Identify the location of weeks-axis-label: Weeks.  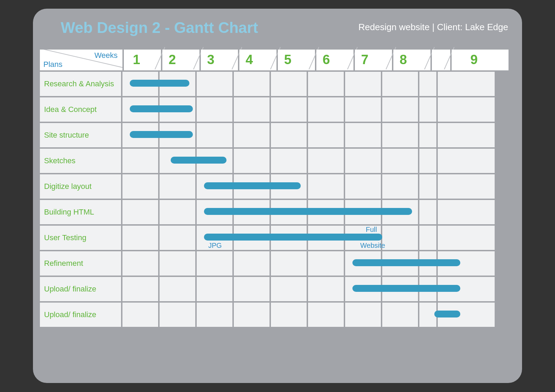
(106, 55).